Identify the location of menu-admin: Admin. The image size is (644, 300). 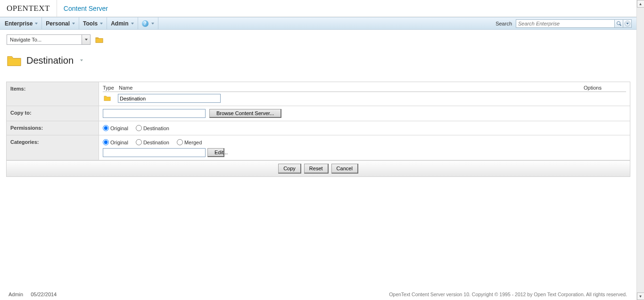
(123, 24).